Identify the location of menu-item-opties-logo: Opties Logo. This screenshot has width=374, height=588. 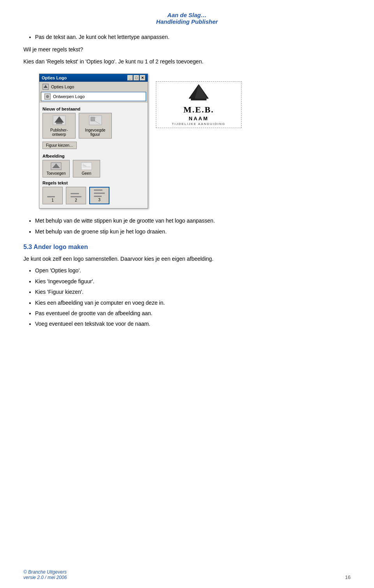
(94, 87).